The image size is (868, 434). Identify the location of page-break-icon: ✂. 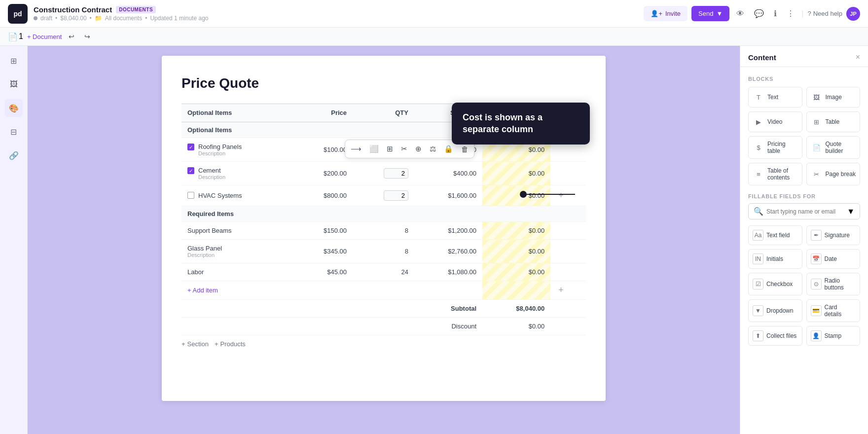
(817, 174).